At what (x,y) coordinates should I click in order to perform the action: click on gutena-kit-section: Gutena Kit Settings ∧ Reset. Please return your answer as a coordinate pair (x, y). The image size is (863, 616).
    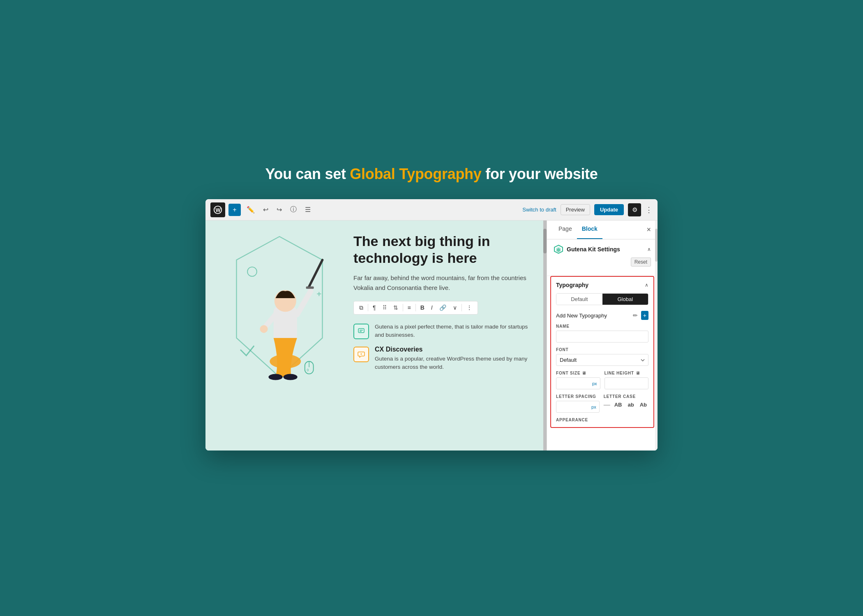
    Looking at the image, I should click on (602, 258).